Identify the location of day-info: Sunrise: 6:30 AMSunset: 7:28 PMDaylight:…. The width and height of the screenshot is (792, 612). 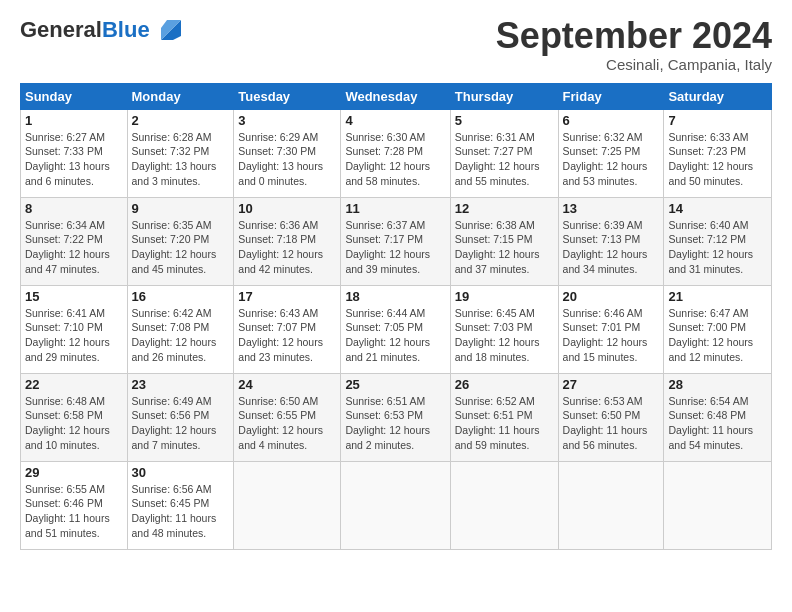
(395, 160).